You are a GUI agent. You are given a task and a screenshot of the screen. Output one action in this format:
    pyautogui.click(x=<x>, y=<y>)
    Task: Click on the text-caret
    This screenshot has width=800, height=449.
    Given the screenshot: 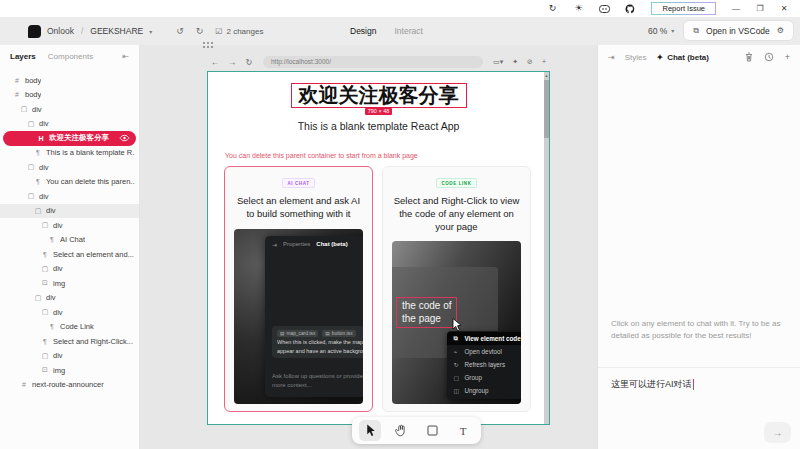 What is the action you would take?
    pyautogui.click(x=694, y=384)
    